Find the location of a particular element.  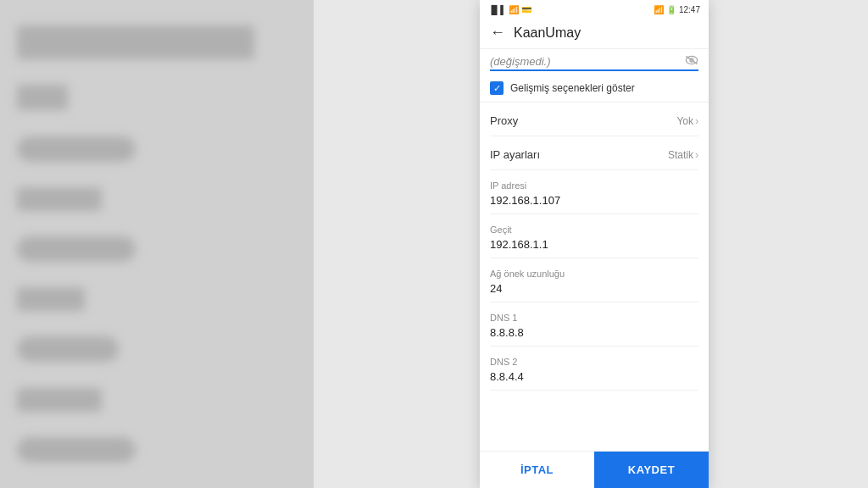

ip-settings-row: IP ayarları Statik › is located at coordinates (594, 153).